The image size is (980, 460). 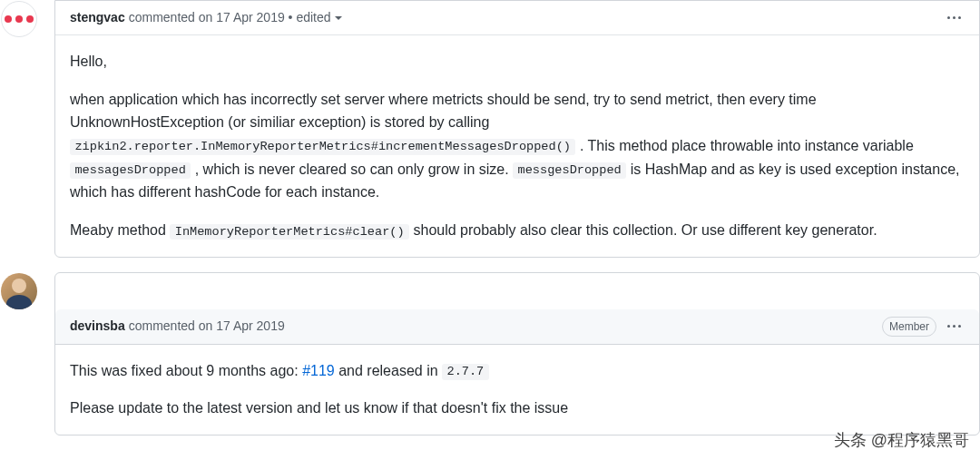 I want to click on edited-indicator: edited, so click(x=318, y=18).